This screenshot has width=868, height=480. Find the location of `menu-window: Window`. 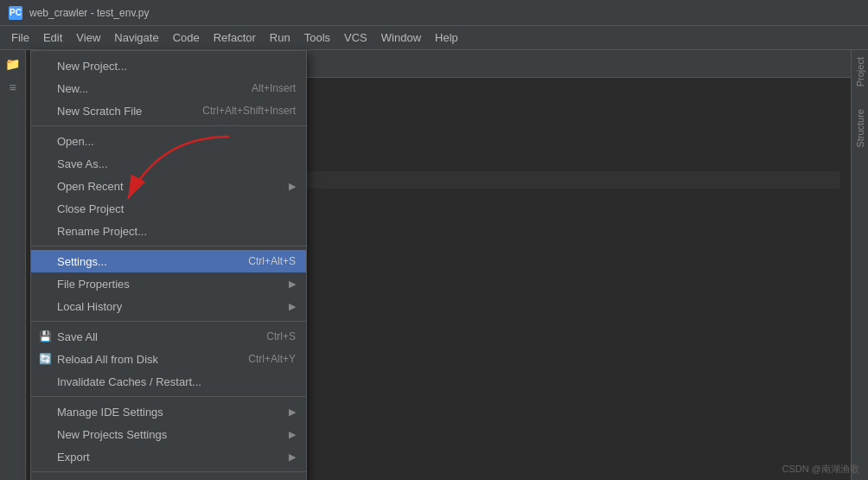

menu-window: Window is located at coordinates (401, 38).